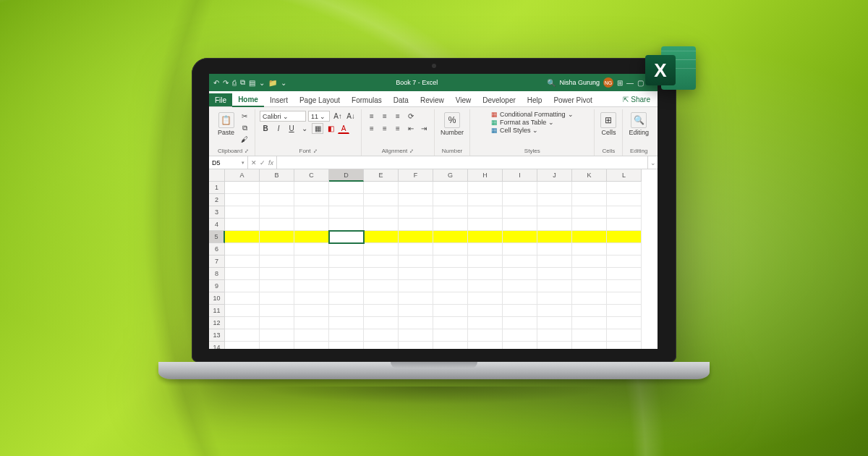  Describe the element at coordinates (217, 274) in the screenshot. I see `row-header: 8` at that location.